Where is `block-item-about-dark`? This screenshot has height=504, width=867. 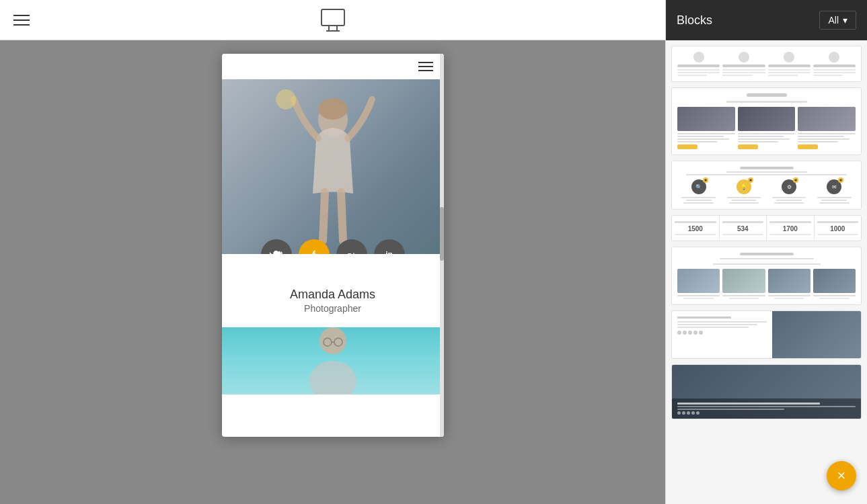
block-item-about-dark is located at coordinates (767, 392).